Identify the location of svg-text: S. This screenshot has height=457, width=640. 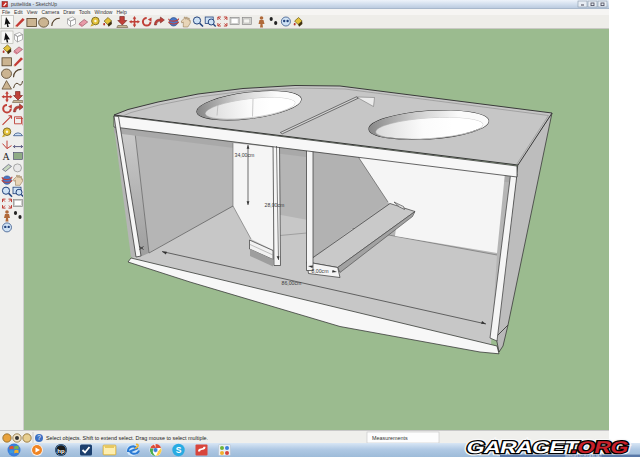
(179, 450).